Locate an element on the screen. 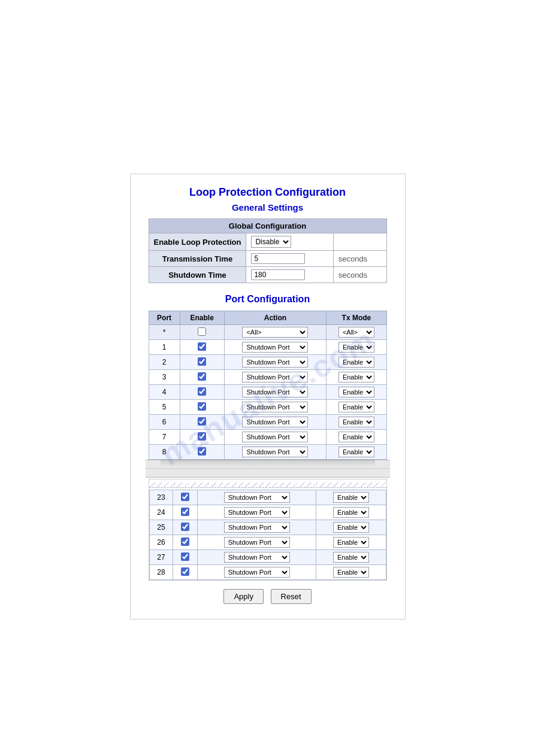 The height and width of the screenshot is (756, 535). general-settings-title: General Settings is located at coordinates (268, 207).